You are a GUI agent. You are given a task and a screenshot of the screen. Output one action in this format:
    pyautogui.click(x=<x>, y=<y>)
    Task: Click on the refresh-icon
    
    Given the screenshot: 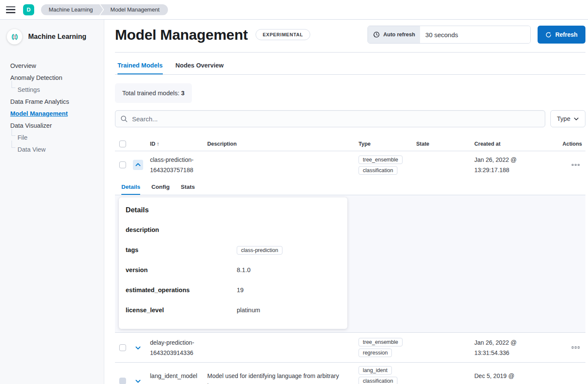 What is the action you would take?
    pyautogui.click(x=549, y=35)
    